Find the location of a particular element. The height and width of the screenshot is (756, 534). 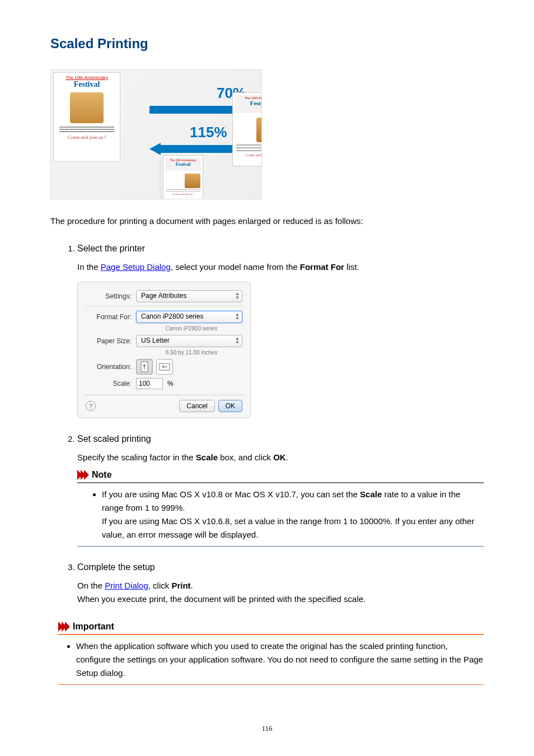

important-block: Important When the application software … is located at coordinates (271, 653).